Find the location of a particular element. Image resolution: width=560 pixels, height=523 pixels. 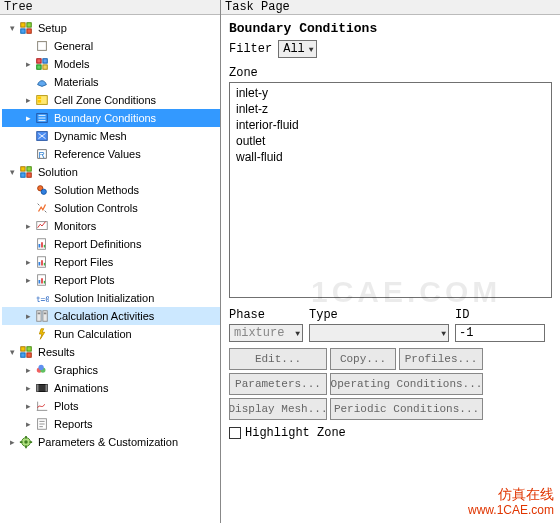

tree-item-label: Solution Controls is located at coordinates (136, 208).